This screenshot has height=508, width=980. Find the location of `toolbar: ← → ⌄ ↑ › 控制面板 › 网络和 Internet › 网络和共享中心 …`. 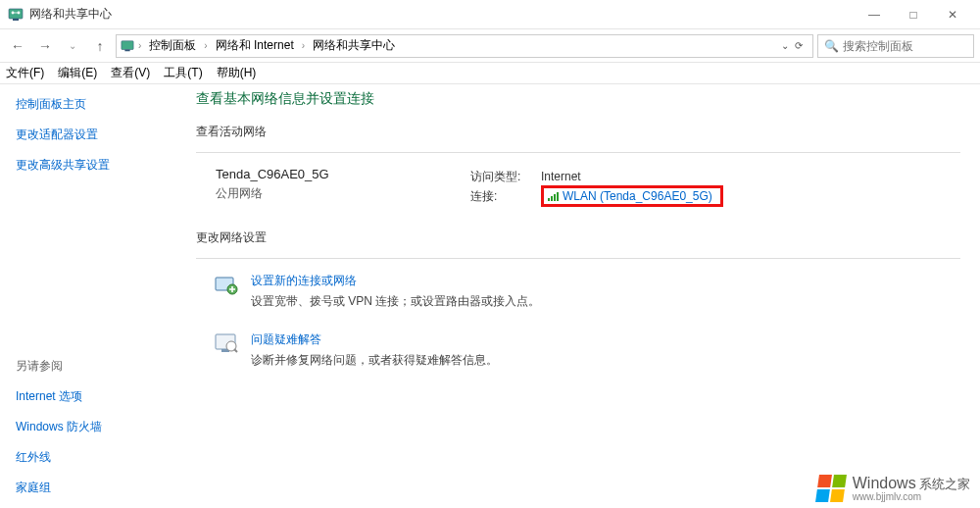

toolbar: ← → ⌄ ↑ › 控制面板 › 网络和 Internet › 网络和共享中心 … is located at coordinates (490, 46).